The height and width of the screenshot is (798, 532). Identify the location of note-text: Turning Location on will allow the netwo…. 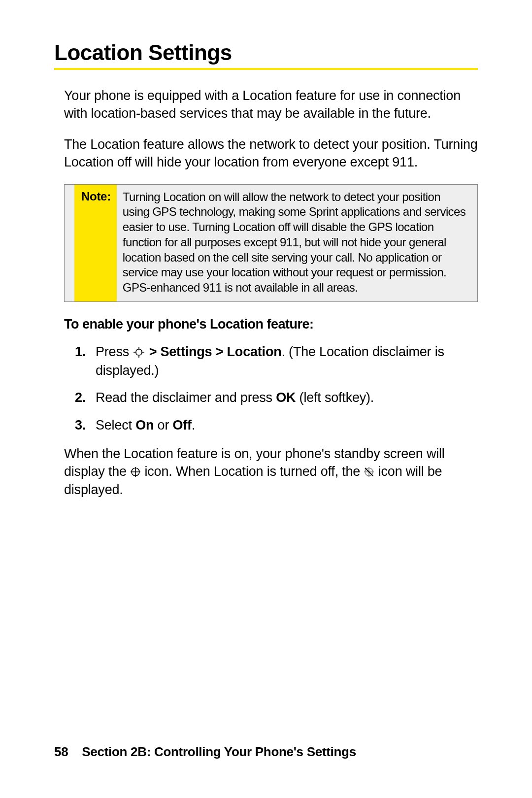
(297, 243).